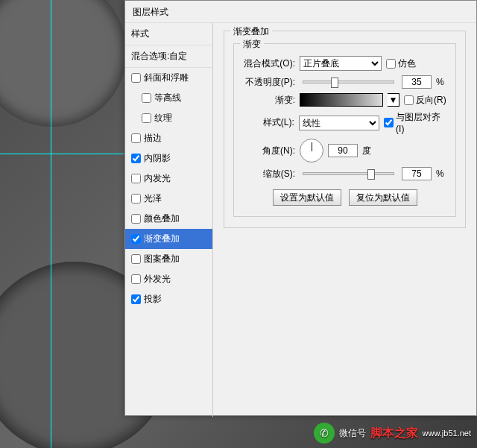 The width and height of the screenshot is (477, 448). Describe the element at coordinates (168, 98) in the screenshot. I see `style-item-label: 等高线` at that location.